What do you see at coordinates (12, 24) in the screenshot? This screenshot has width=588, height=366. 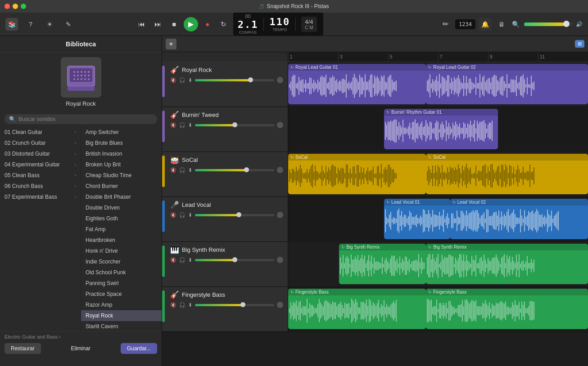 I see `library-icon: 📚` at bounding box center [12, 24].